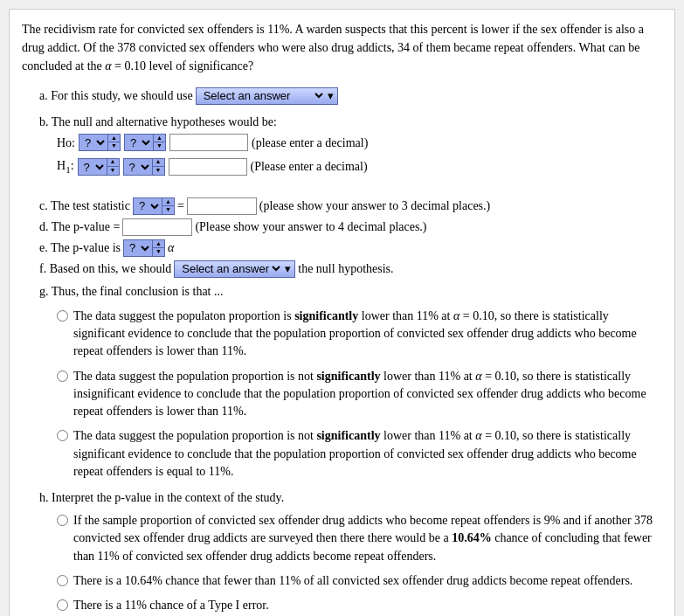 This screenshot has height=616, width=684. Describe the element at coordinates (116, 96) in the screenshot. I see `part-a-label: a. For this study, we should use` at that location.